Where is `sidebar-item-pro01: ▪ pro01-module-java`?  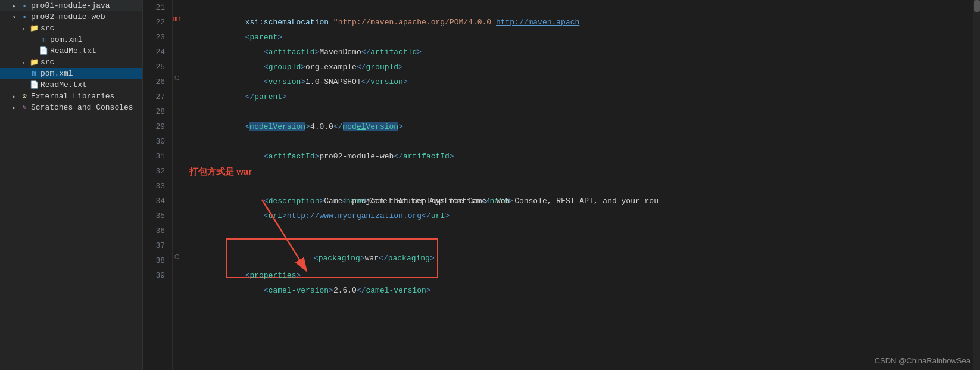
sidebar-item-pro01: ▪ pro01-module-java is located at coordinates (71, 6).